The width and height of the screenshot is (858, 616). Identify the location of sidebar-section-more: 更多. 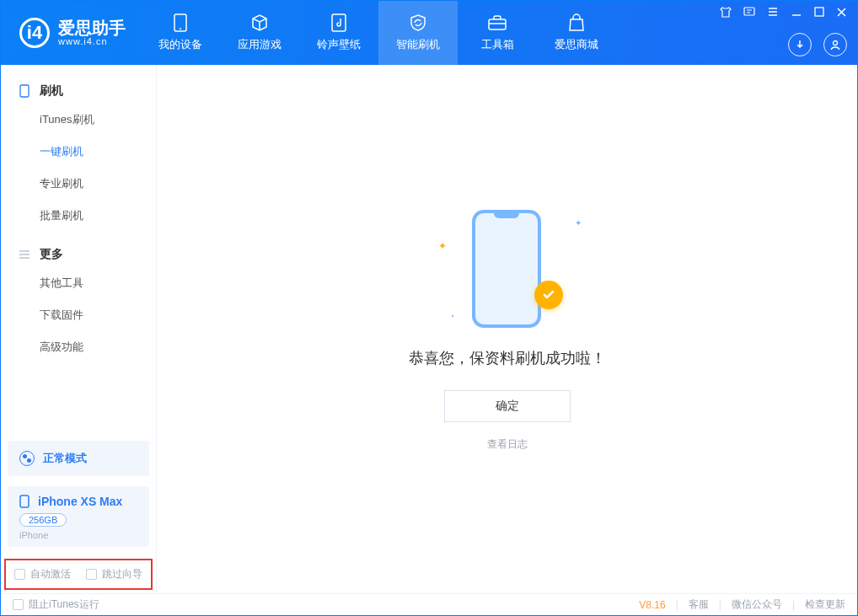
(78, 254).